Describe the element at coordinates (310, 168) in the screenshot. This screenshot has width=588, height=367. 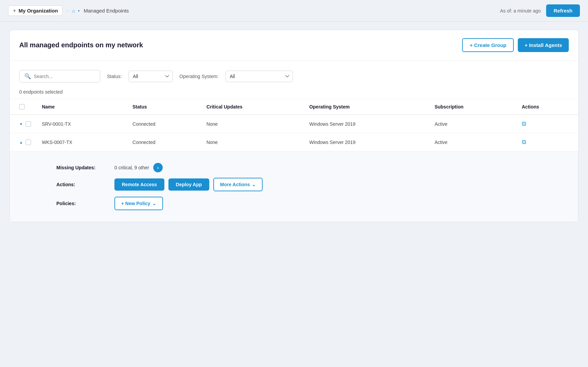
I see `missing-updates-row: Missing Updates: 0 critical, 9 other ›` at that location.